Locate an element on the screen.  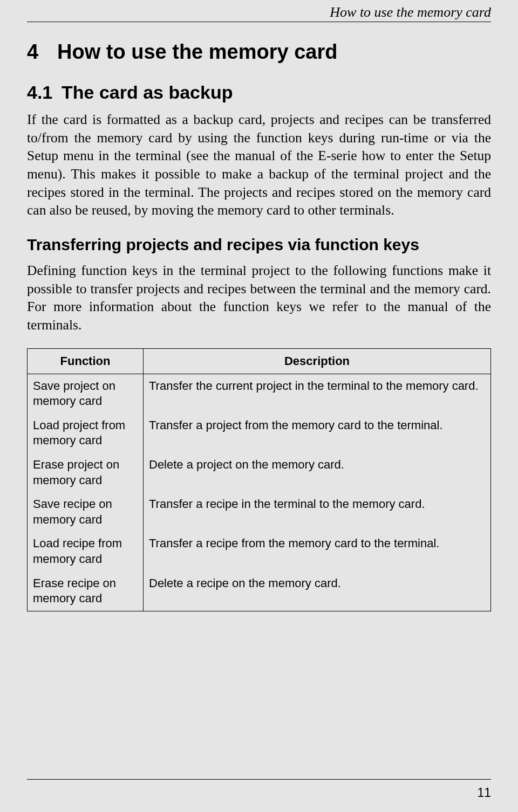
table-cell-function: Load project from memory card is located at coordinates (85, 433).